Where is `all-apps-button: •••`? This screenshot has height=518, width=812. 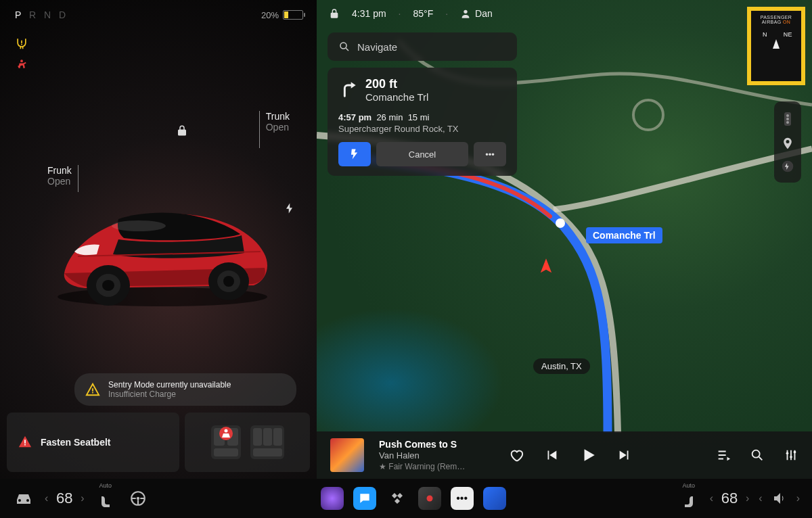
all-apps-button: ••• is located at coordinates (462, 498).